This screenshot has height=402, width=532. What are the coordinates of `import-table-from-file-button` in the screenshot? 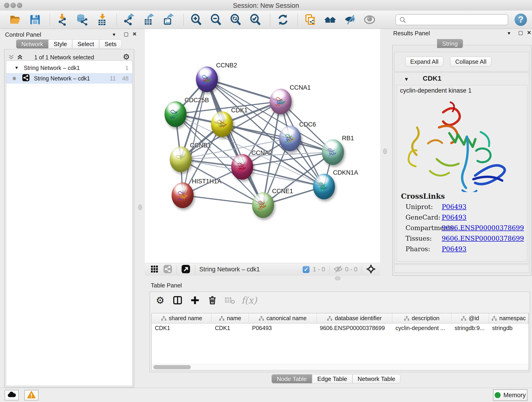 It's located at (102, 20).